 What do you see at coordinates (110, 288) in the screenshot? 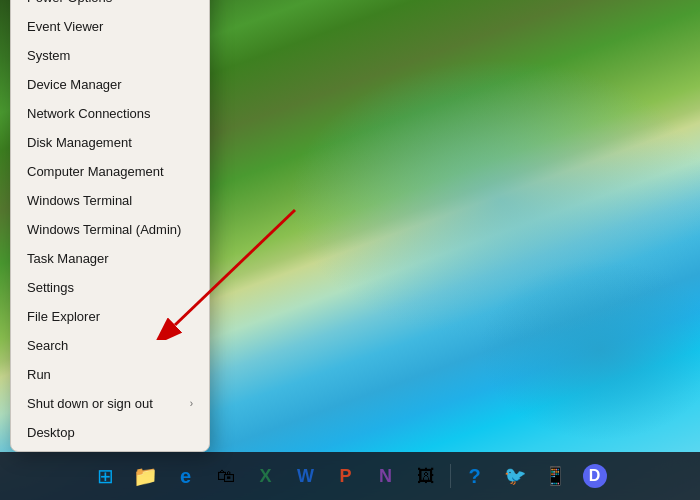
I see `menu-item-settings: Settings` at bounding box center [110, 288].